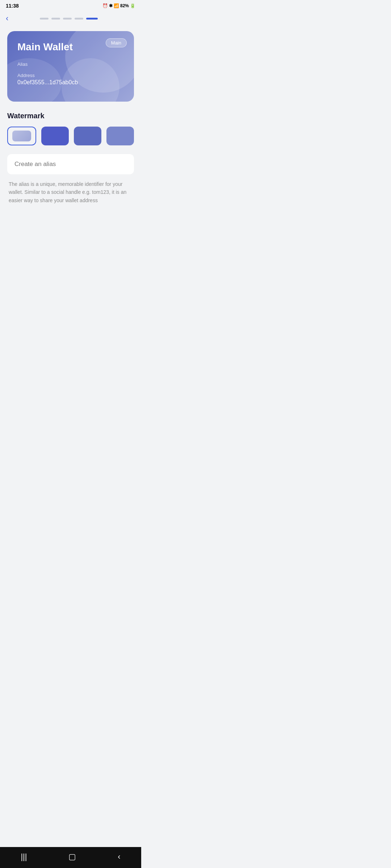 This screenshot has height=868, width=391. I want to click on alias-input-container, so click(71, 164).